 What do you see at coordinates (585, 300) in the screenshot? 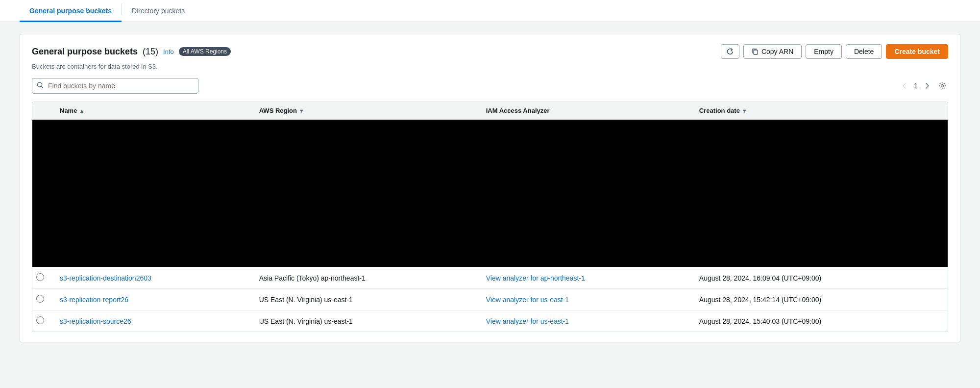
I see `bucket-iam-cell-2: View analyzer for us-east-1` at bounding box center [585, 300].